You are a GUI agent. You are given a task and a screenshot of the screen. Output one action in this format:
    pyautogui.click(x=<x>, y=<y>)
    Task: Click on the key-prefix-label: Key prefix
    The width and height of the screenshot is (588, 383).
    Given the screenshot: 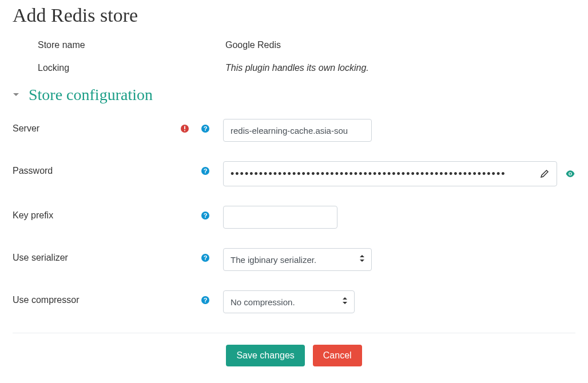 What is the action you would take?
    pyautogui.click(x=33, y=216)
    